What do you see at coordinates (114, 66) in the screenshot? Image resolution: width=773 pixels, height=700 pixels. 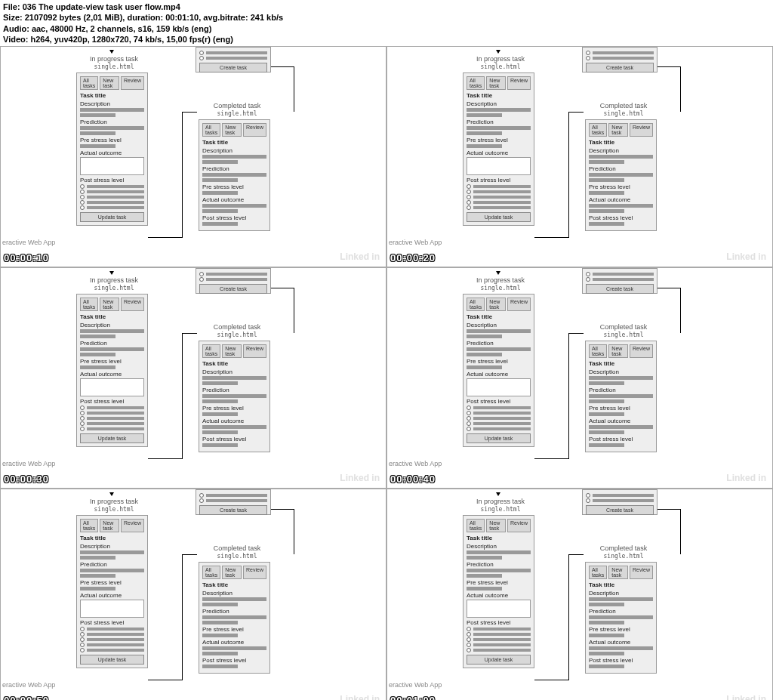 I see `in-progress-sub: single.html` at bounding box center [114, 66].